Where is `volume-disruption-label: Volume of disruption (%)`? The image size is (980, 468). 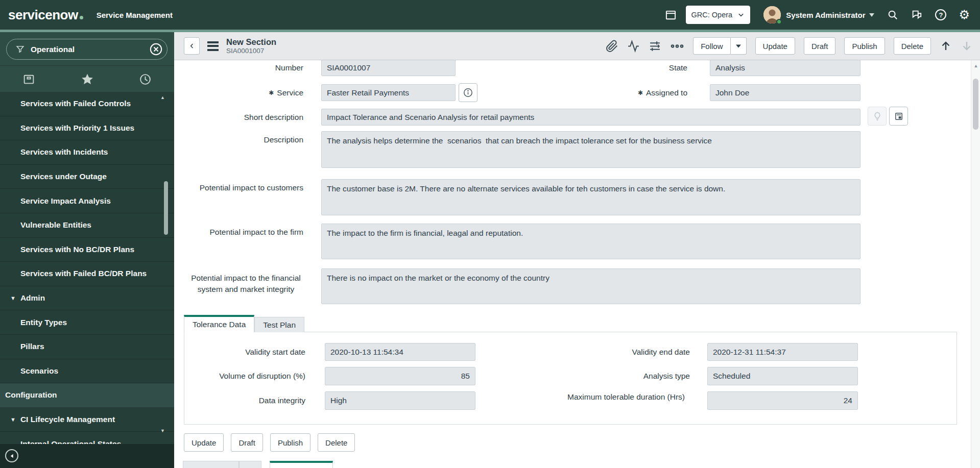
volume-disruption-label: Volume of disruption (%) is located at coordinates (245, 376).